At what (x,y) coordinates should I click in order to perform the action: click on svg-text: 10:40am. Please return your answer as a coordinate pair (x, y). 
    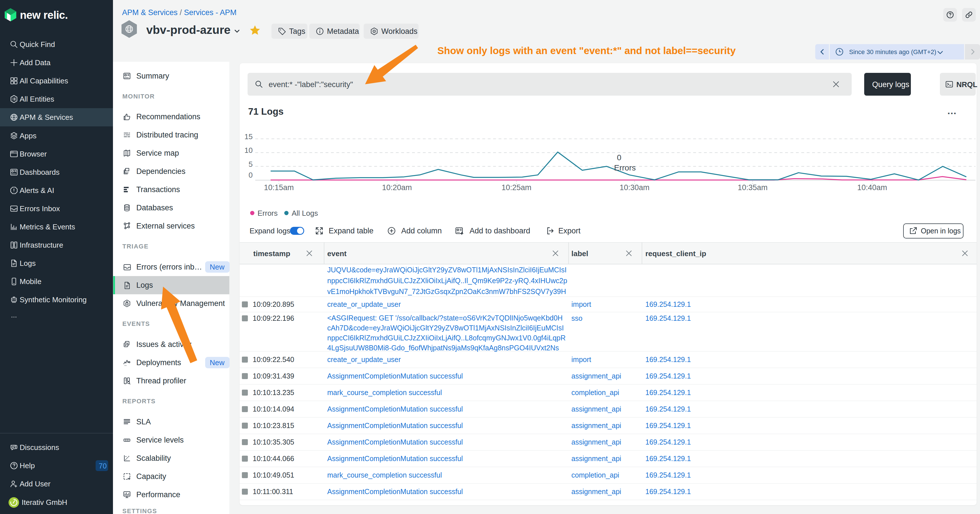
    Looking at the image, I should click on (872, 188).